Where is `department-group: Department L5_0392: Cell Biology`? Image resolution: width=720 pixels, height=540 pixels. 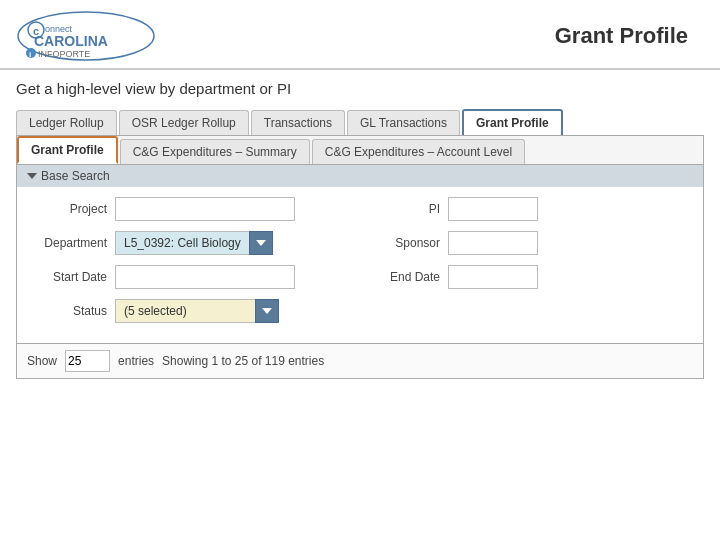 department-group: Department L5_0392: Cell Biology is located at coordinates (194, 243).